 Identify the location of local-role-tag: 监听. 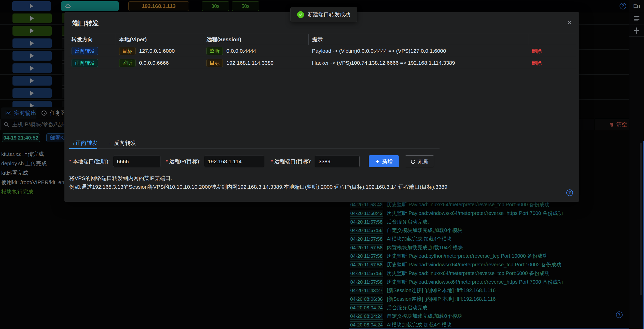
(127, 63).